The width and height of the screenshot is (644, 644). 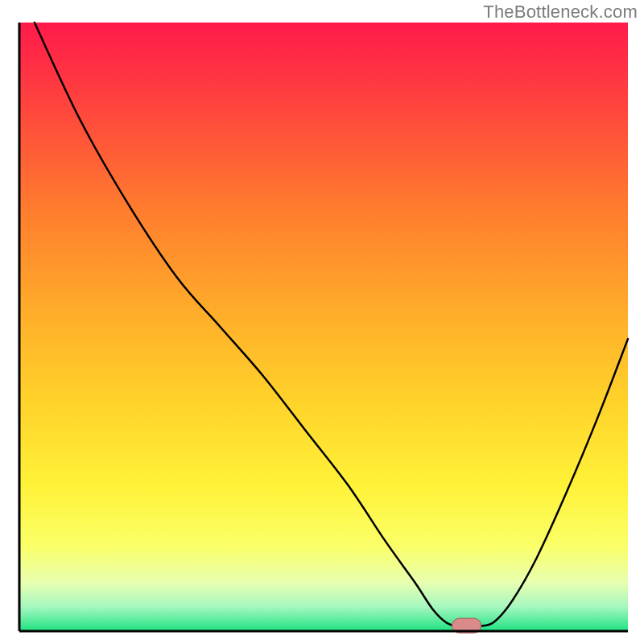 I want to click on watermark-text: TheBottleneck.com, so click(x=560, y=12).